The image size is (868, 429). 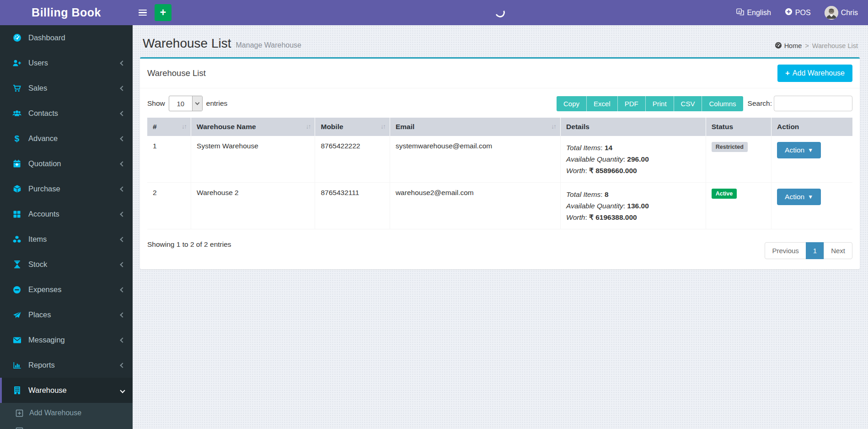 What do you see at coordinates (163, 13) in the screenshot?
I see `quick-add-button: +` at bounding box center [163, 13].